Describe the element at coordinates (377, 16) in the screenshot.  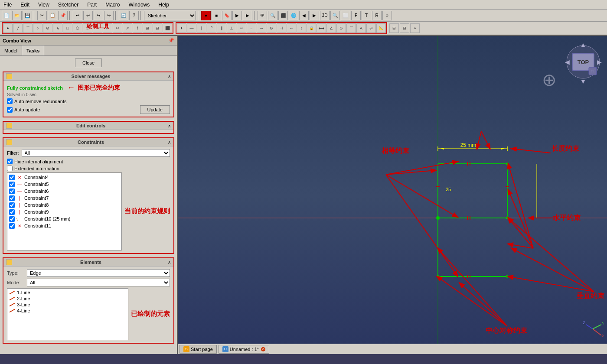
I see `tb-right: R` at that location.